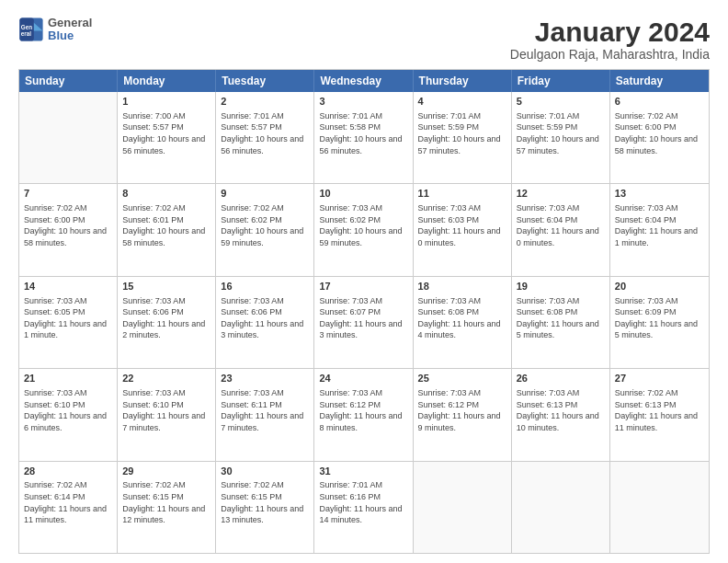 The height and width of the screenshot is (563, 728). I want to click on day-number: 23, so click(265, 379).